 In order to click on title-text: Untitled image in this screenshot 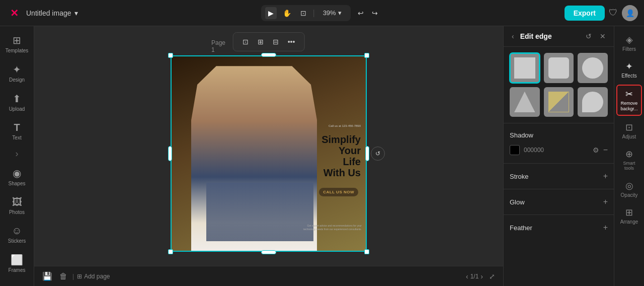, I will do `click(49, 13)`.